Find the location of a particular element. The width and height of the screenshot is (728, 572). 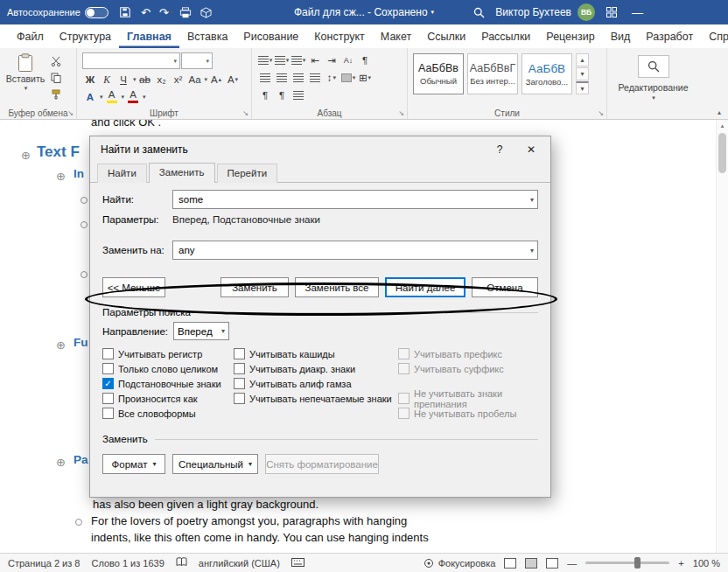

tab-home: Главная is located at coordinates (149, 37).